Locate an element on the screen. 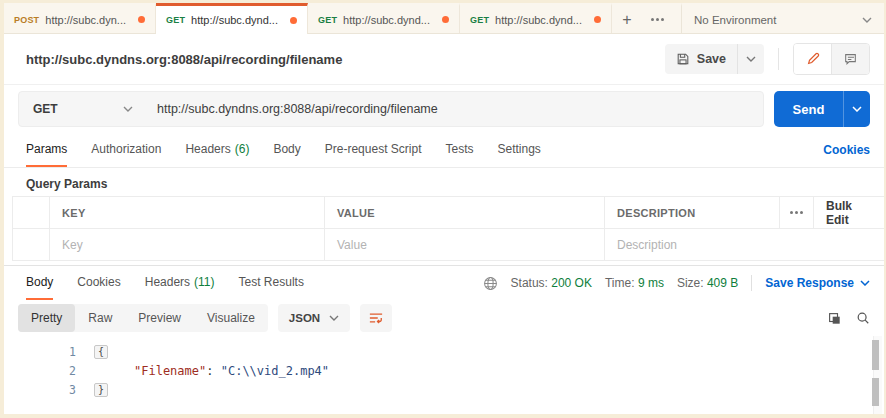  search-icon is located at coordinates (863, 318).